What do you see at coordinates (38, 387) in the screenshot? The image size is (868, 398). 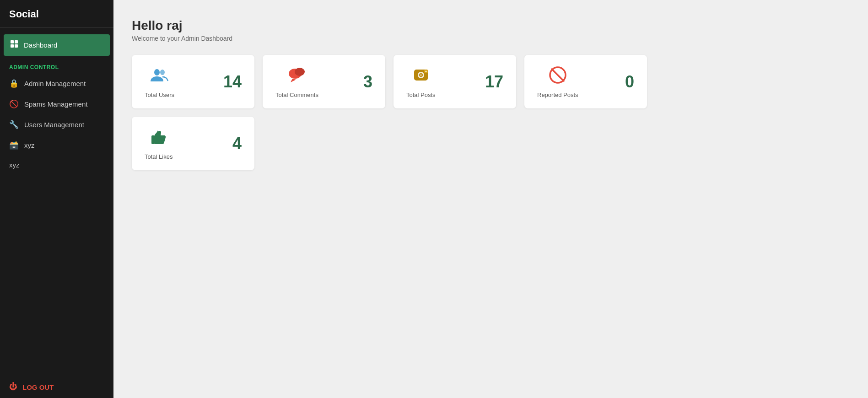 I see `logout-label: LOG OUT` at bounding box center [38, 387].